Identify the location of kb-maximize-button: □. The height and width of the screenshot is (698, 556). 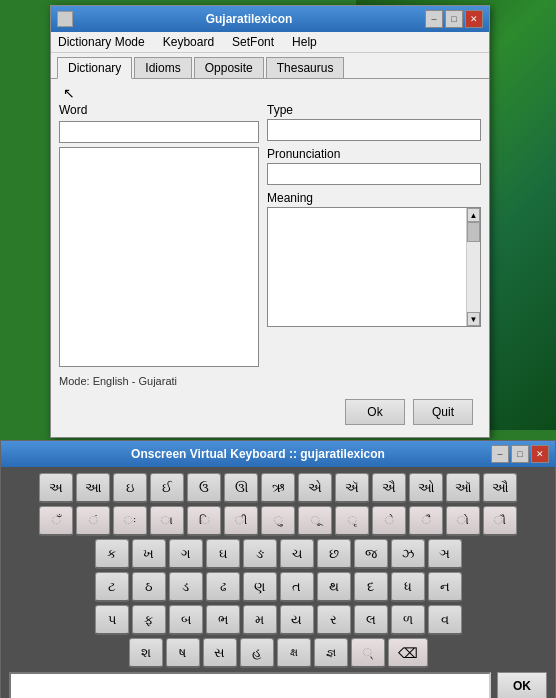
(520, 454).